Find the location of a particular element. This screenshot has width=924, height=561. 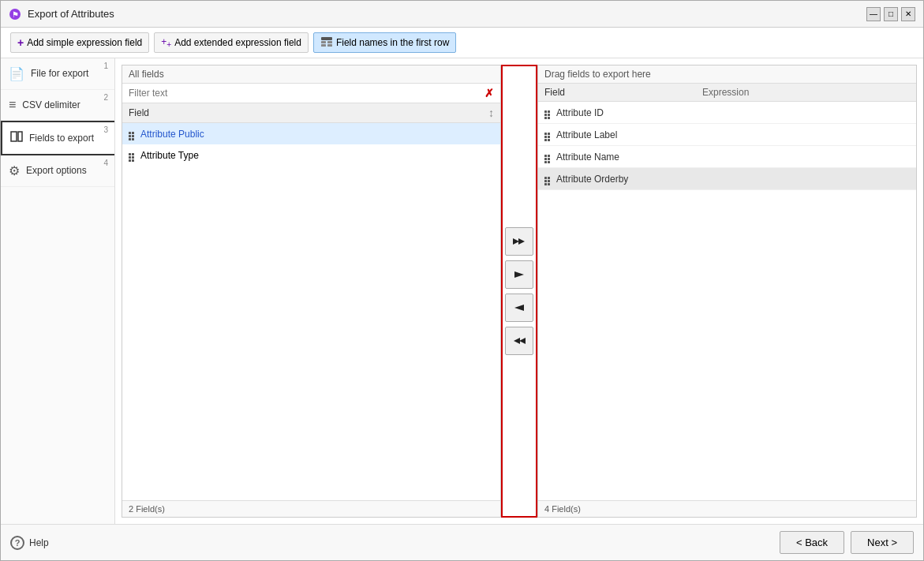

export-col-field-header: Field is located at coordinates (623, 92).